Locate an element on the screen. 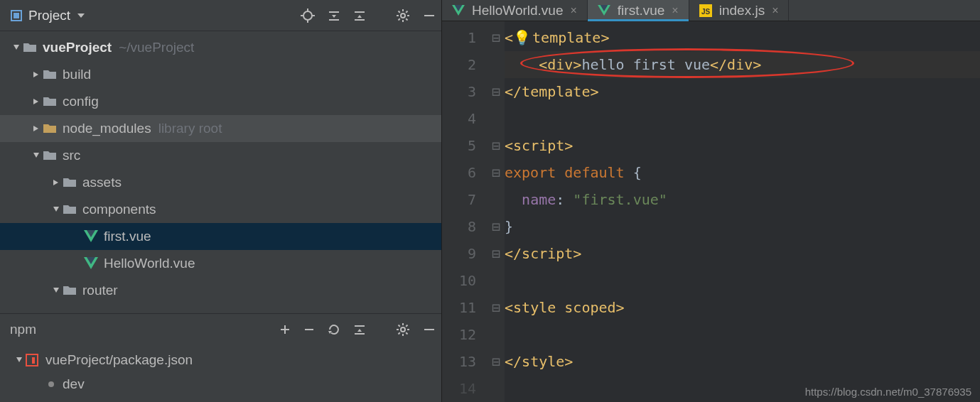 The width and height of the screenshot is (980, 402). tree-label: node_modules is located at coordinates (107, 129).